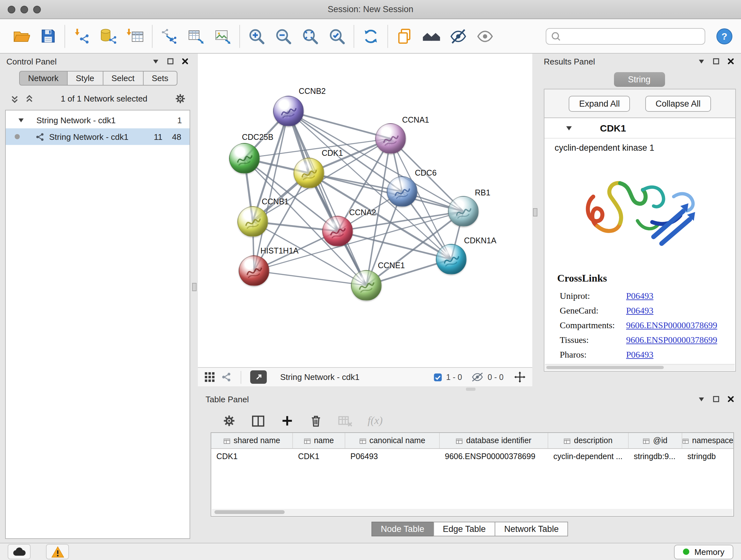 The width and height of the screenshot is (741, 560). What do you see at coordinates (43, 78) in the screenshot?
I see `tab-network: Network` at bounding box center [43, 78].